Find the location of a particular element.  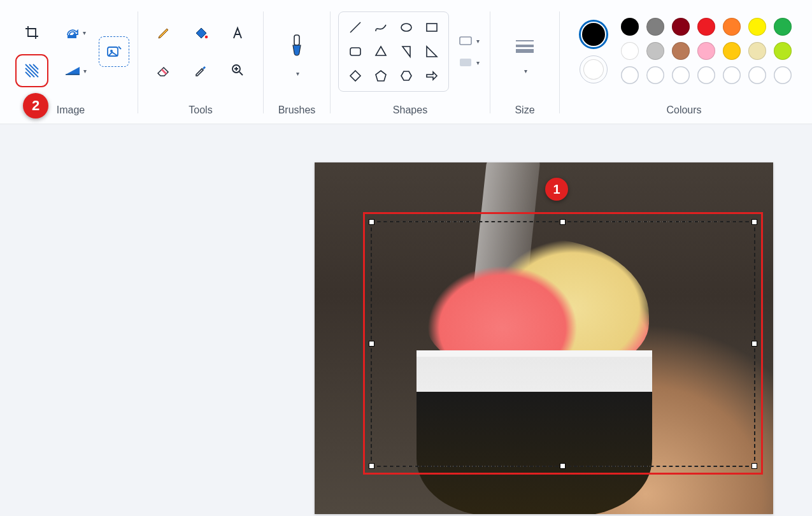

group-label-image: Image is located at coordinates (71, 111).